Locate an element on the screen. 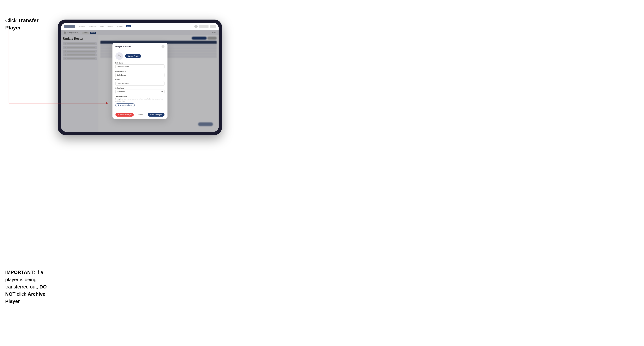 This screenshot has width=644, height=346. instruction-area: Click Transfer Player is located at coordinates (30, 24).